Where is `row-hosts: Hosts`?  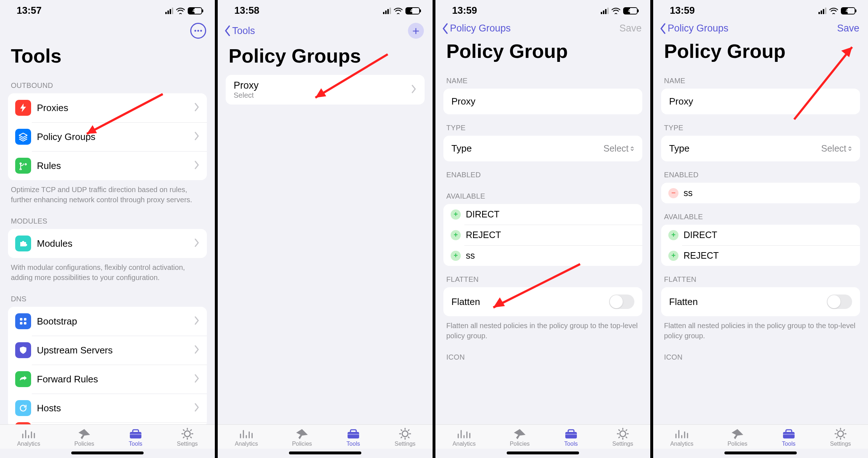 row-hosts: Hosts is located at coordinates (107, 408).